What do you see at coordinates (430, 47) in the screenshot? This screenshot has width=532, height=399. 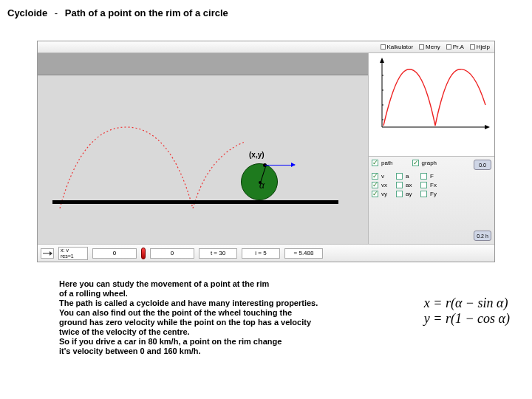 I see `menu-meny: Meny` at bounding box center [430, 47].